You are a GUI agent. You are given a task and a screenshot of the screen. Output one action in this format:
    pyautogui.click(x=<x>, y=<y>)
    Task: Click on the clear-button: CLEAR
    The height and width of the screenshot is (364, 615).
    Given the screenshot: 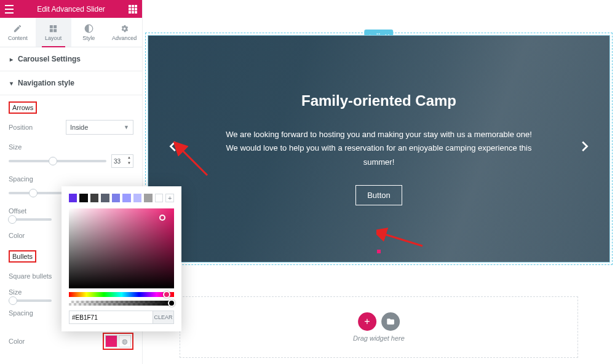 What is the action you would take?
    pyautogui.click(x=164, y=317)
    